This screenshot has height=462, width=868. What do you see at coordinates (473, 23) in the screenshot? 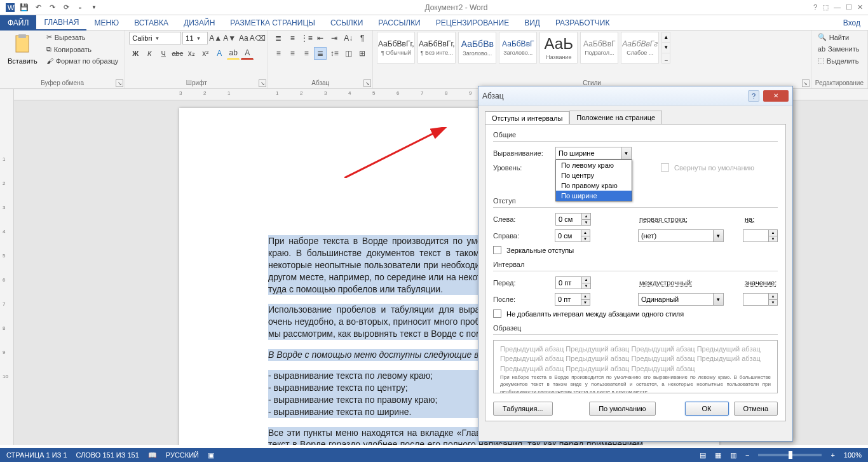
I see `tab-review: РЕЦЕНЗИРОВАНИЕ` at bounding box center [473, 23].